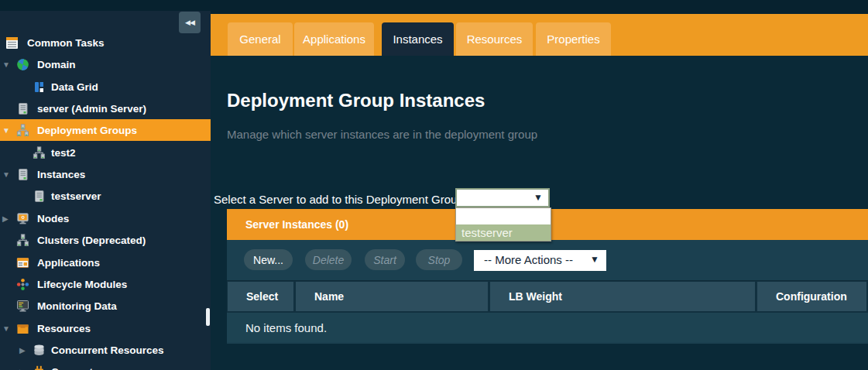 The height and width of the screenshot is (370, 868). I want to click on node-icon, so click(23, 218).